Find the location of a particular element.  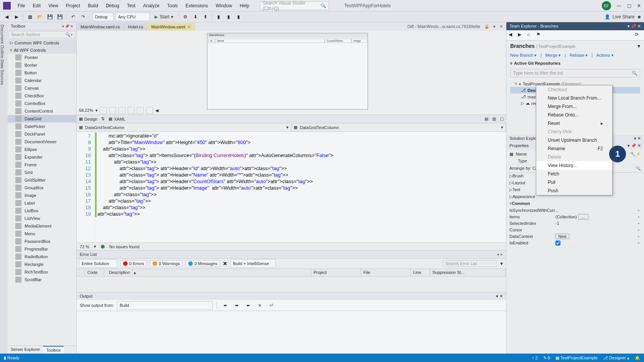

toolbox-item: GridSplitter is located at coordinates (42, 180).